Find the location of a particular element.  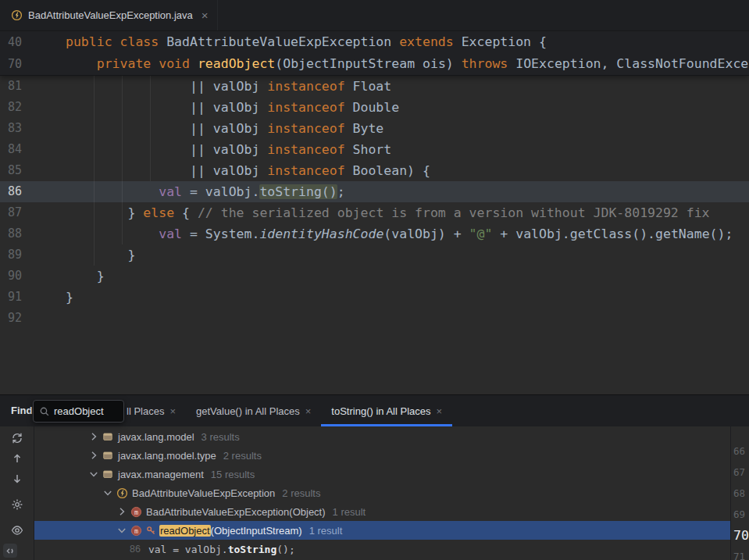

key-icon is located at coordinates (152, 531).